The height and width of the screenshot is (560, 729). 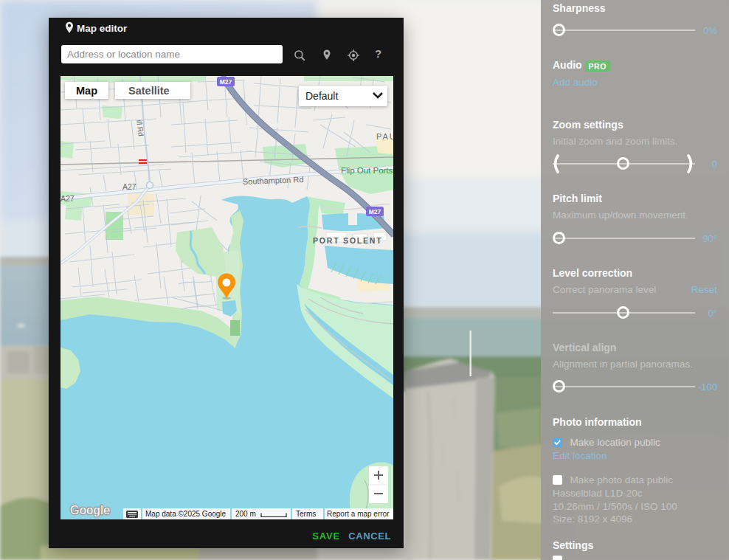 What do you see at coordinates (385, 136) in the screenshot?
I see `svg-text: PAULS` at bounding box center [385, 136].